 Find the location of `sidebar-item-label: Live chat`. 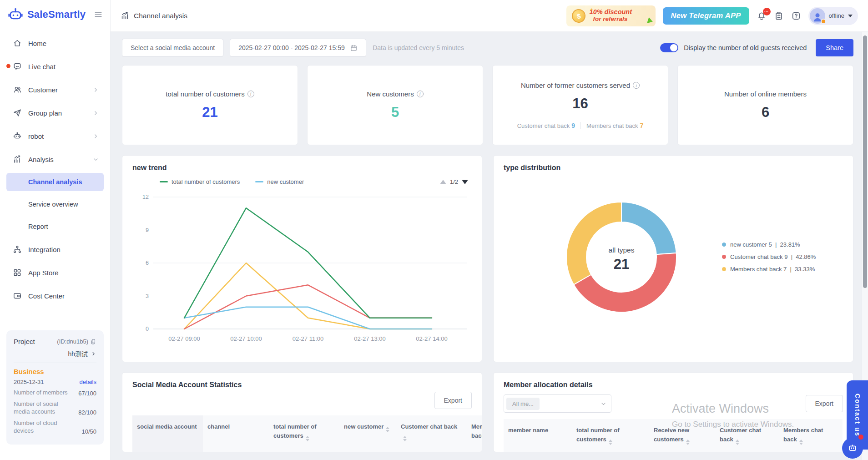

sidebar-item-label: Live chat is located at coordinates (64, 66).